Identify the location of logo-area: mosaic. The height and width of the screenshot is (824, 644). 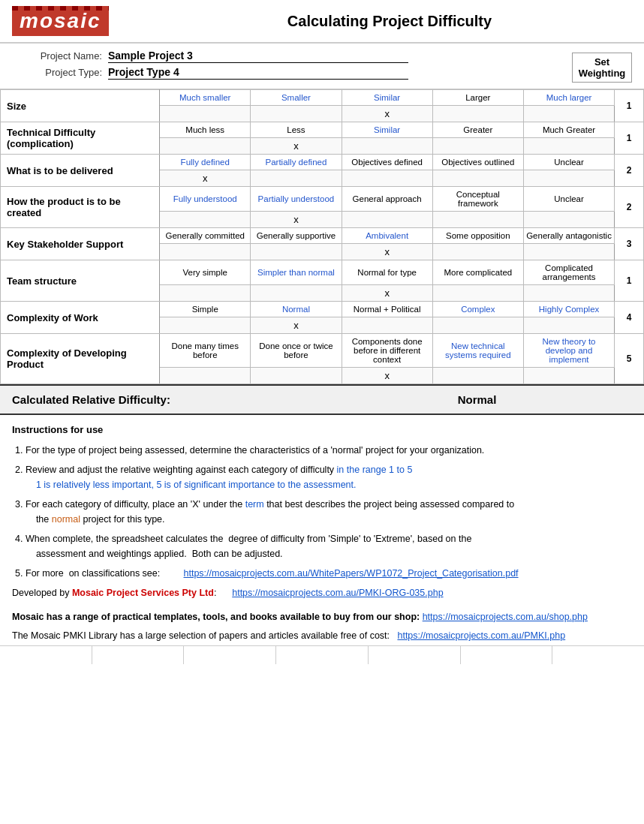
(80, 21).